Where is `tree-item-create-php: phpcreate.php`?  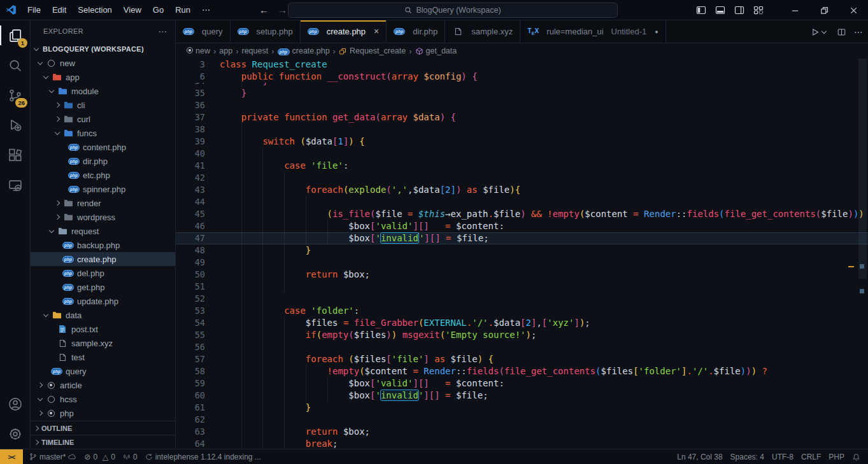 tree-item-create-php: phpcreate.php is located at coordinates (103, 259).